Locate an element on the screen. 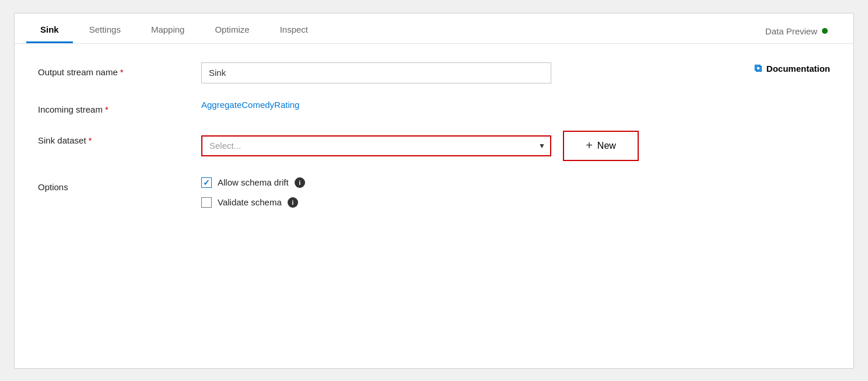  sink-dataset-select-container: Select... ▼ is located at coordinates (376, 146).